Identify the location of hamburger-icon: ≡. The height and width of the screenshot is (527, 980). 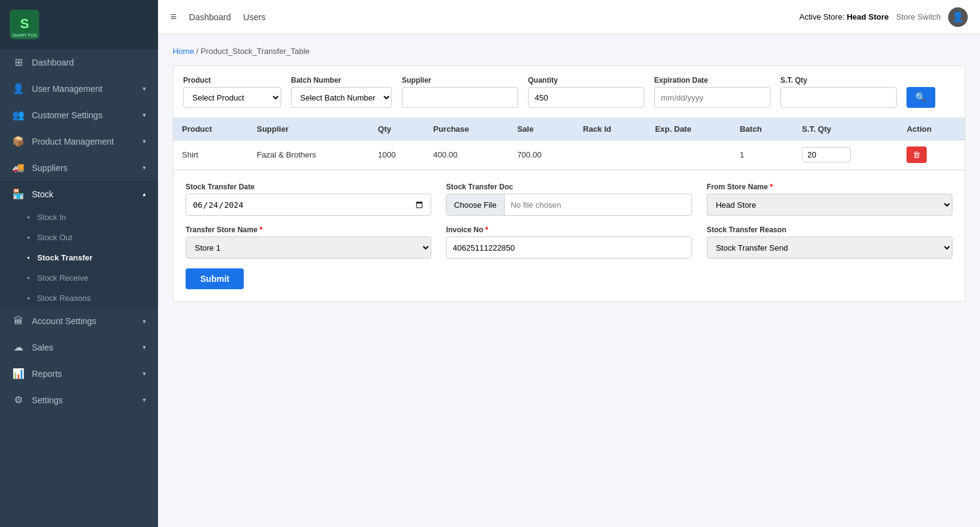
(174, 17).